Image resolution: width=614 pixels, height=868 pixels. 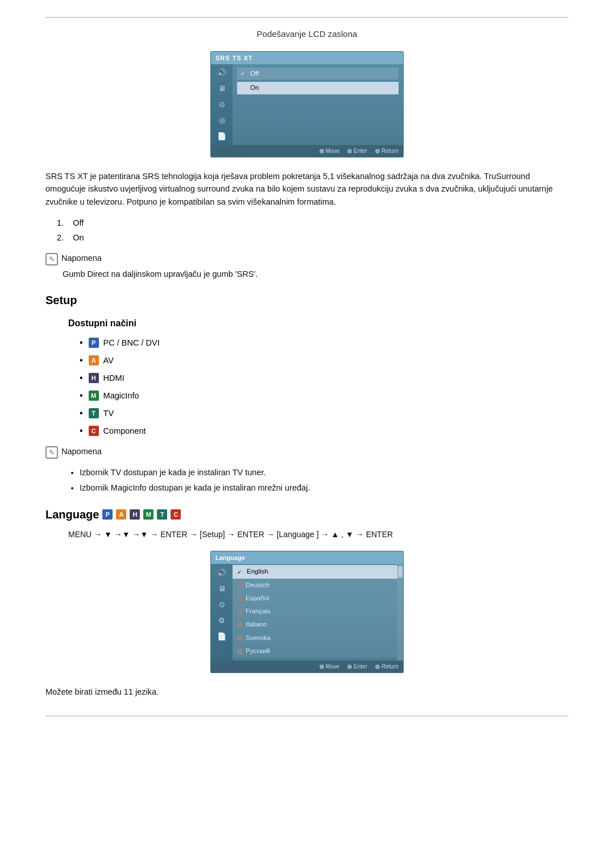 What do you see at coordinates (390, 151) in the screenshot?
I see `footer-return-label: Return` at bounding box center [390, 151].